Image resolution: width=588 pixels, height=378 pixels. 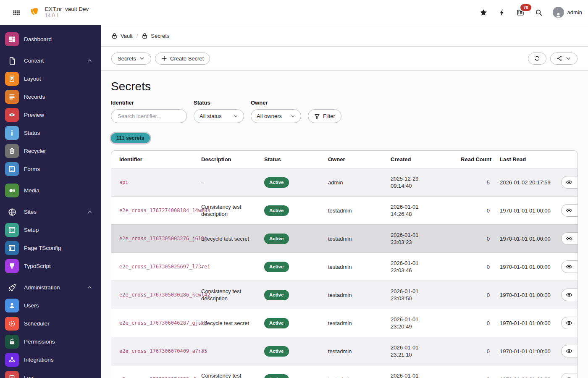 What do you see at coordinates (276, 102) in the screenshot?
I see `owner-filter-label: Owner` at bounding box center [276, 102].